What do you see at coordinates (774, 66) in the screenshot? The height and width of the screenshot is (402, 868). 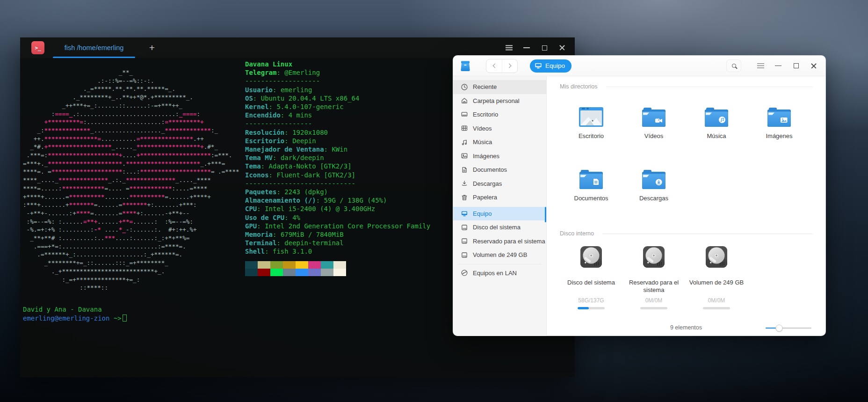 I see `file-manager-window-controls` at bounding box center [774, 66].